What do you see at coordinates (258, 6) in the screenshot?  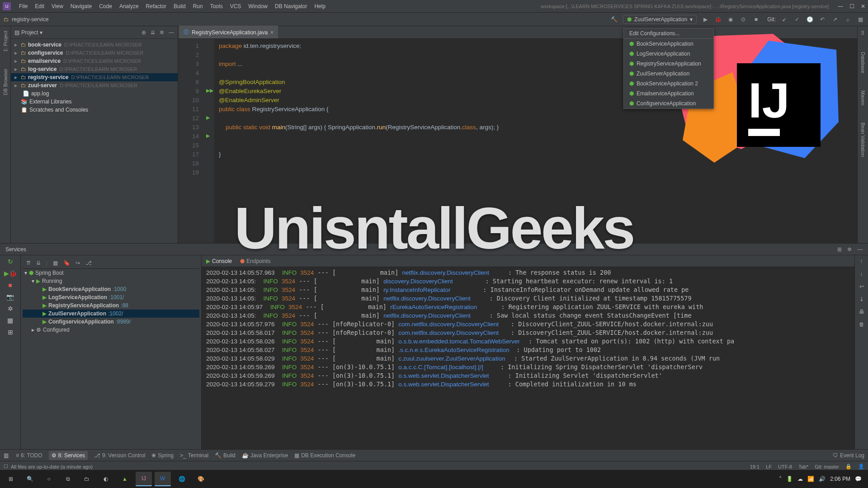 I see `menu-window: Window` at bounding box center [258, 6].